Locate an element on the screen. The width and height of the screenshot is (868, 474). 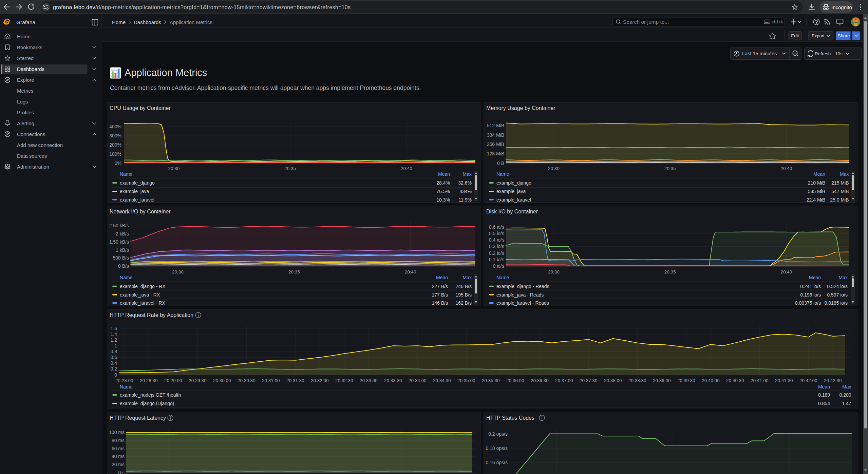
svg-text: example_laravel is located at coordinates (514, 200).